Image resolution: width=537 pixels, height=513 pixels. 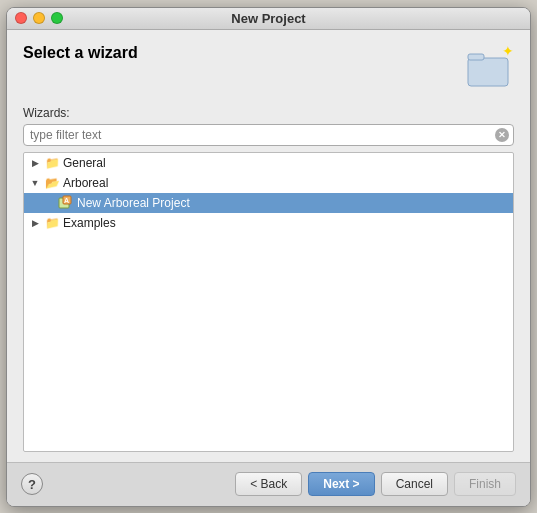 I want to click on wizards-label: Wizards:, so click(x=268, y=113).